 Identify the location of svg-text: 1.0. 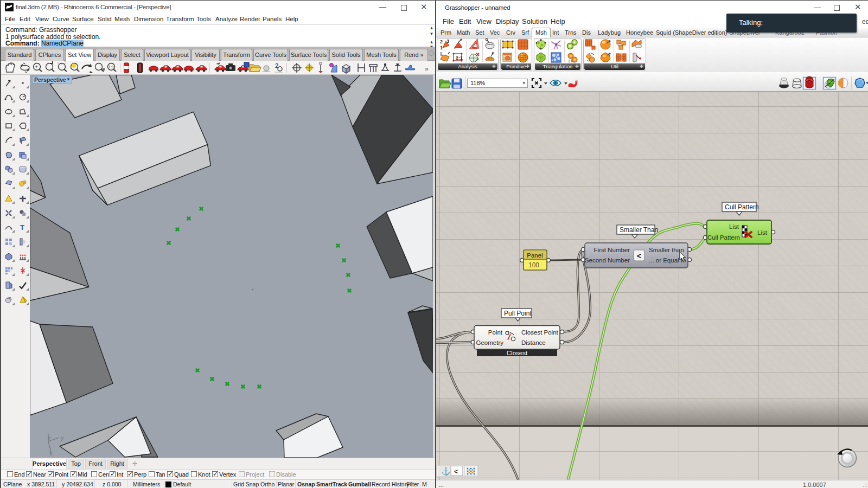
(571, 61).